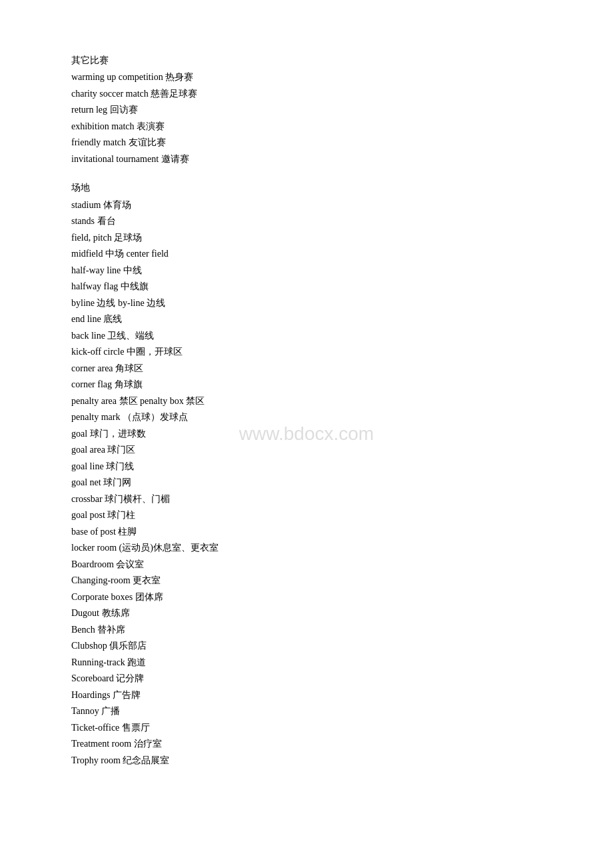  I want to click on entry: stands 看台, so click(306, 221).